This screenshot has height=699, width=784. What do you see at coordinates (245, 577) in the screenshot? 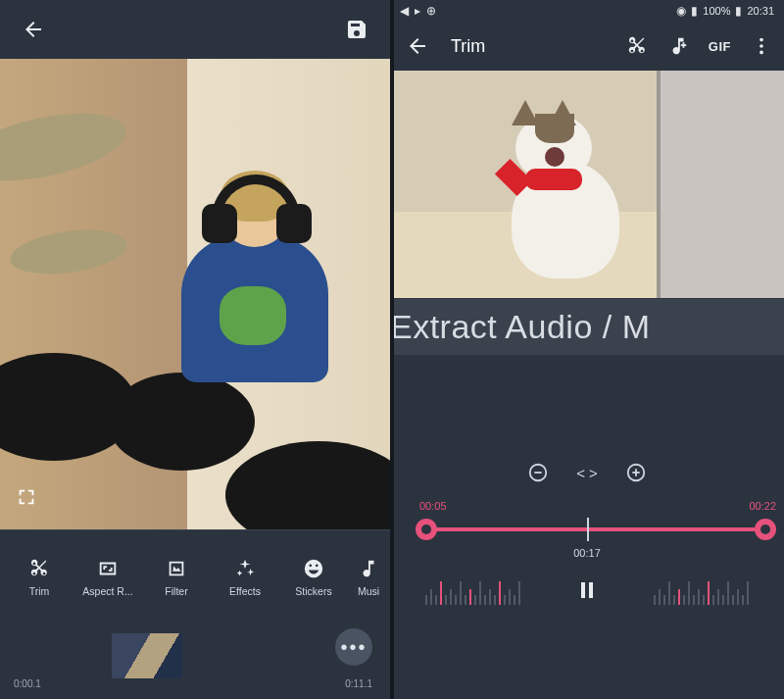
I see `effects-tool: Effects` at bounding box center [245, 577].